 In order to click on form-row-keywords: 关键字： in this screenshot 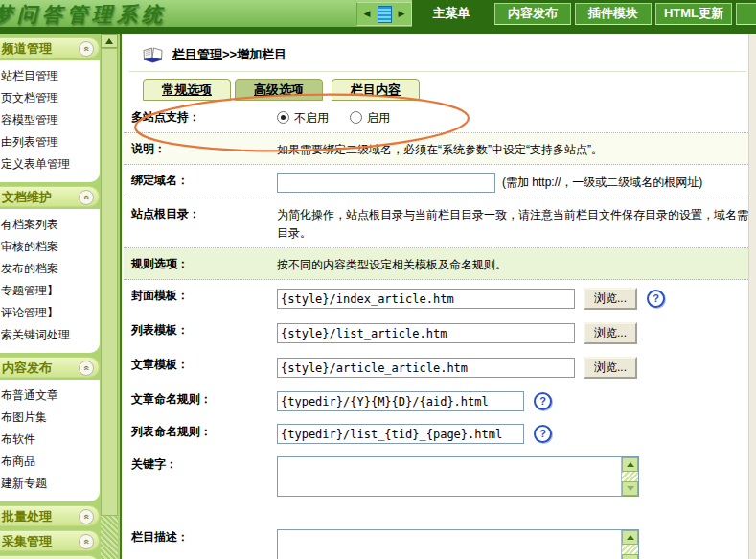, I will do `click(436, 476)`.